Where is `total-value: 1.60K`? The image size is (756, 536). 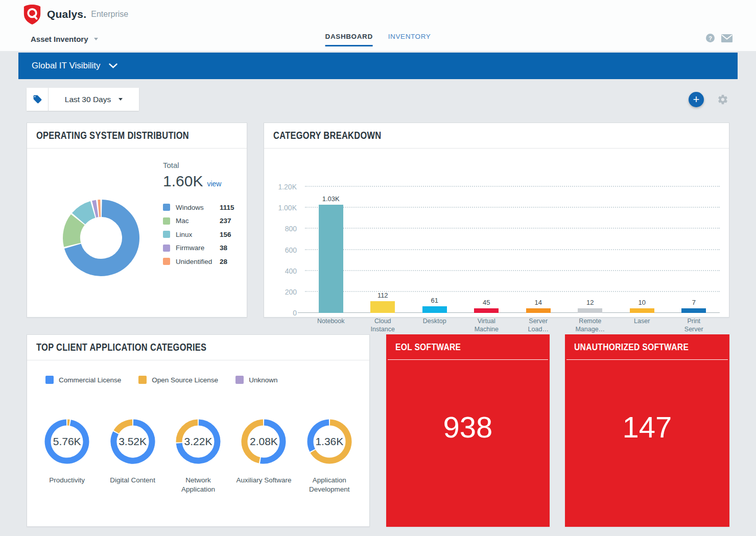 total-value: 1.60K is located at coordinates (183, 181).